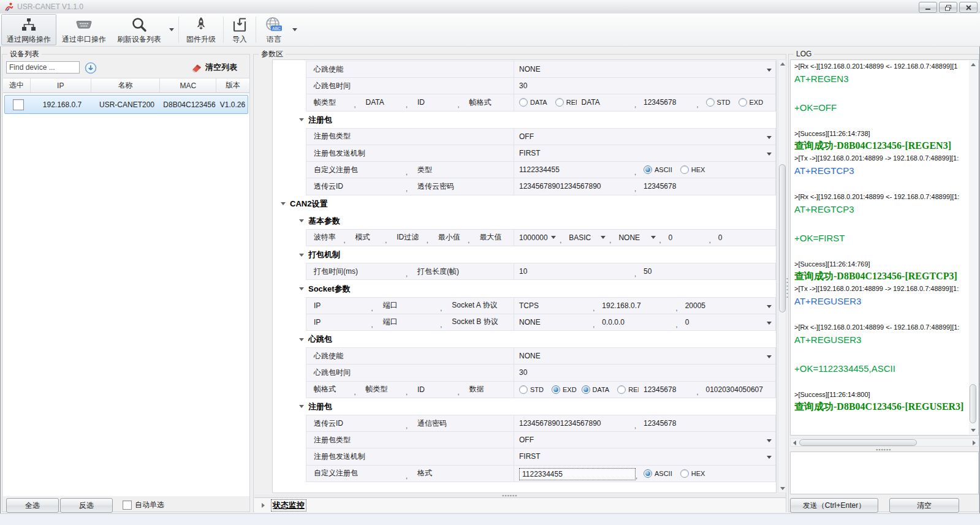 Image resolution: width=980 pixels, height=525 pixels. What do you see at coordinates (215, 67) in the screenshot?
I see `clear-list-button: 清空列表` at bounding box center [215, 67].